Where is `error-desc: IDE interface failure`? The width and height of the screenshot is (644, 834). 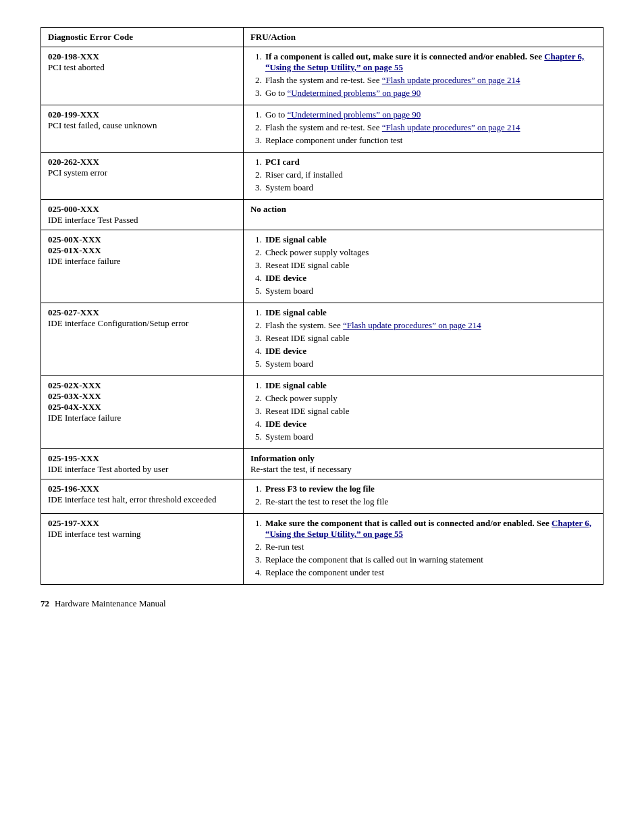
error-desc: IDE interface failure is located at coordinates (84, 261).